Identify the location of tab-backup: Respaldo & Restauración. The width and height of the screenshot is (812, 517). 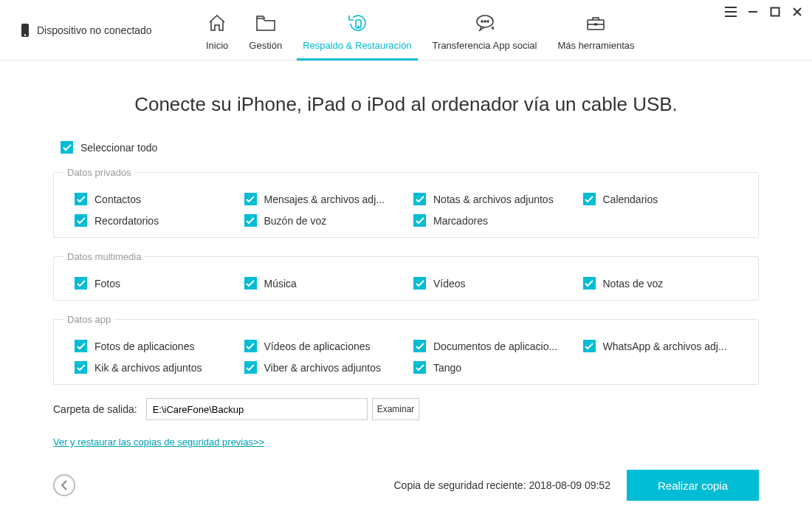
(357, 35).